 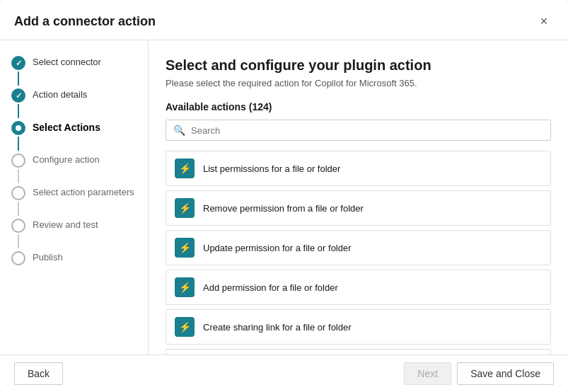 I want to click on main-subtitle: Please select the required action for Co…, so click(x=358, y=83).